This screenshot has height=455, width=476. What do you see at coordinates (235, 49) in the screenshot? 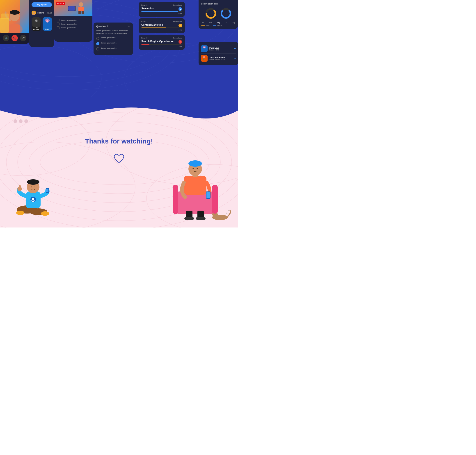
I see `heart-button-1: ♥` at bounding box center [235, 49].